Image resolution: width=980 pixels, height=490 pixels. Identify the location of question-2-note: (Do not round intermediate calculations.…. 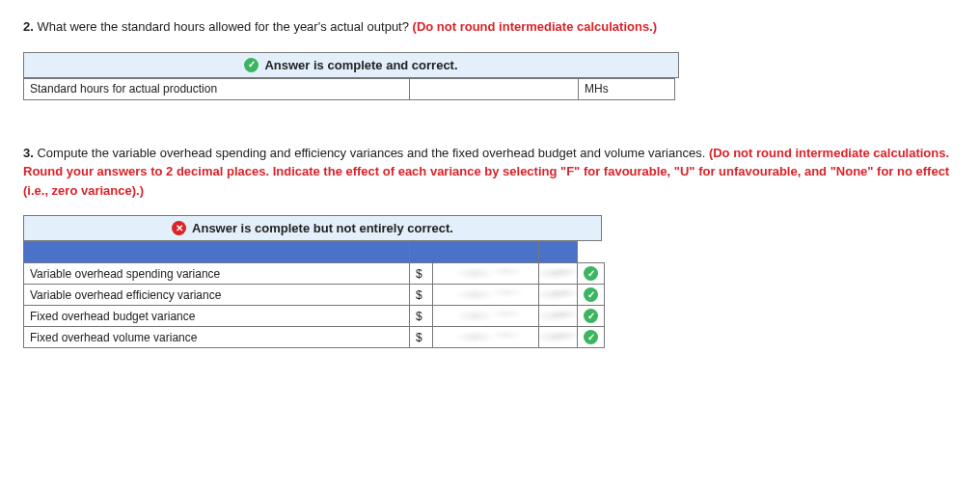
(535, 27).